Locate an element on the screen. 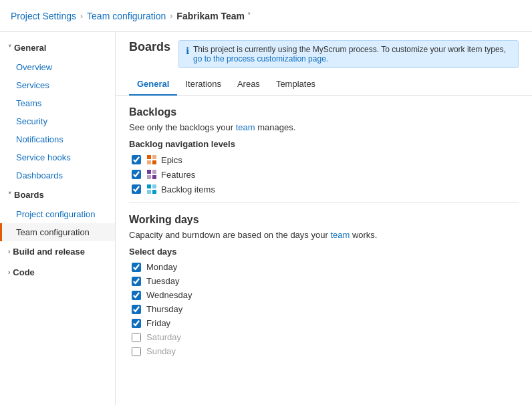 The image size is (532, 405). friday-checkbox is located at coordinates (136, 323).